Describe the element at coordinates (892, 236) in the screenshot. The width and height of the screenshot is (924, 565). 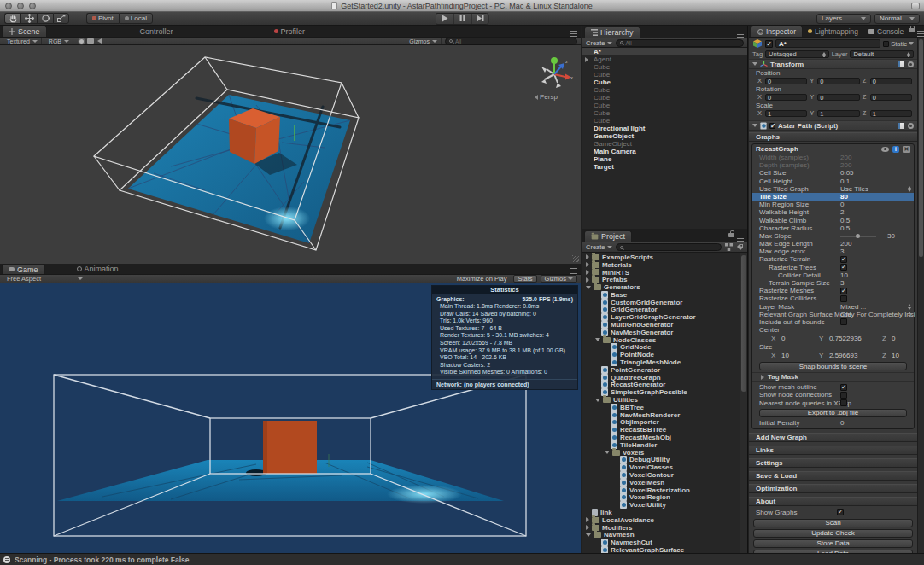
I see `slider-value: 30` at that location.